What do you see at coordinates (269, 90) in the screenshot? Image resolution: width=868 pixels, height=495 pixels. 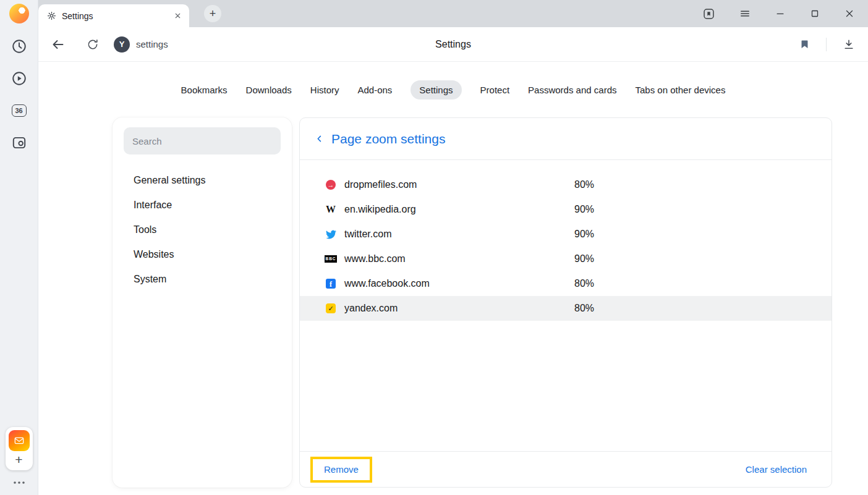 I see `nav-tab-downloads: Downloads` at bounding box center [269, 90].